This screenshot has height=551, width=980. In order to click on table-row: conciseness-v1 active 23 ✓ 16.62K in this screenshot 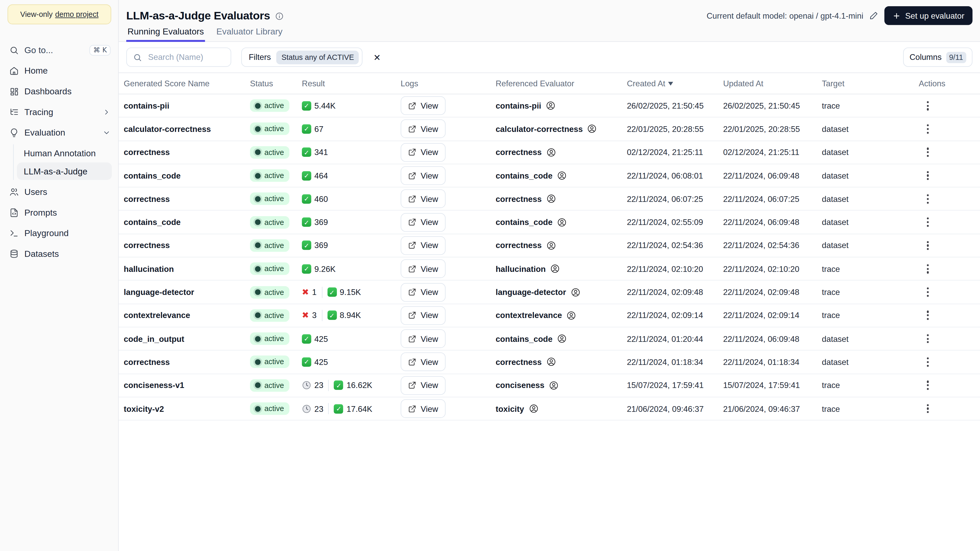, I will do `click(549, 386)`.